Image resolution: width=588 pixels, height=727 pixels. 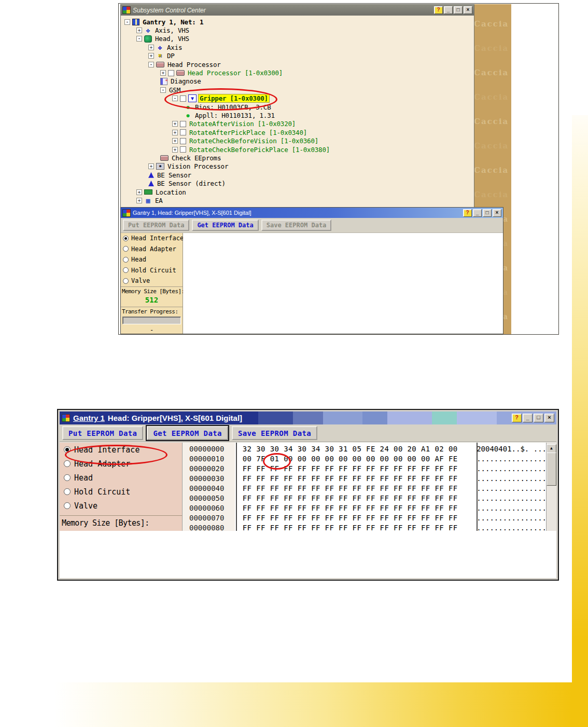 What do you see at coordinates (151, 300) in the screenshot?
I see `memory-size-value: 512` at bounding box center [151, 300].